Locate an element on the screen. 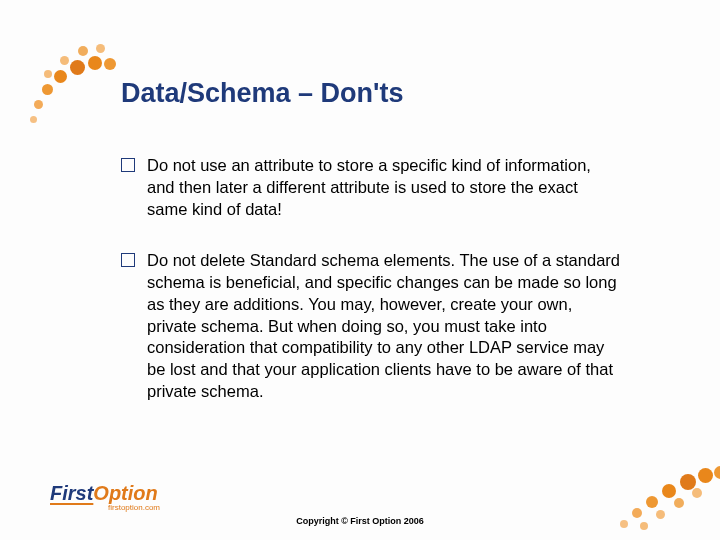  bullet-item: Do not use an attribute to store a speci… is located at coordinates (371, 188).